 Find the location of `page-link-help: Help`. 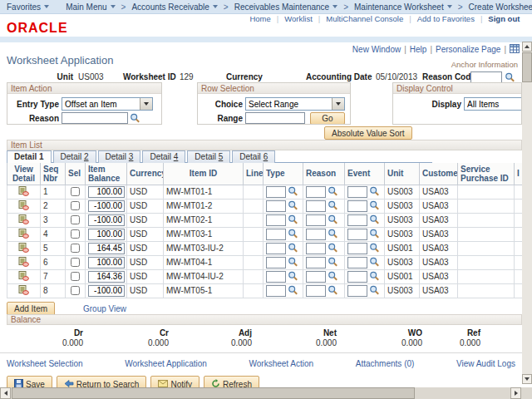

page-link-help: Help is located at coordinates (419, 50).